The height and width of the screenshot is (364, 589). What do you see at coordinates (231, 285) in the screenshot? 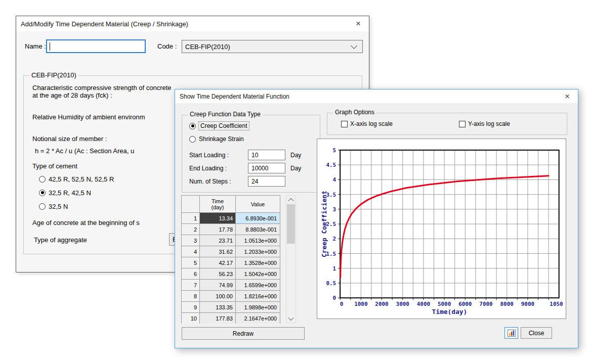
I see `table-row: 774.991.6599e+000` at bounding box center [231, 285].